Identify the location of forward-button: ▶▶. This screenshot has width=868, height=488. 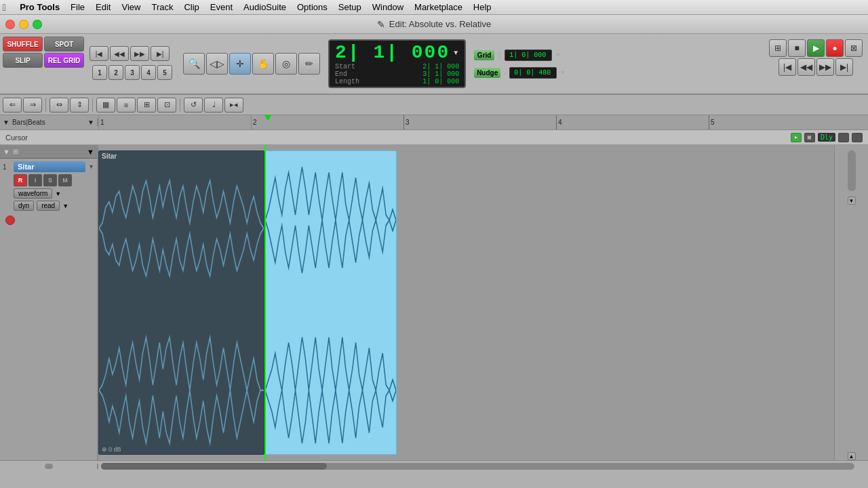
(140, 54).